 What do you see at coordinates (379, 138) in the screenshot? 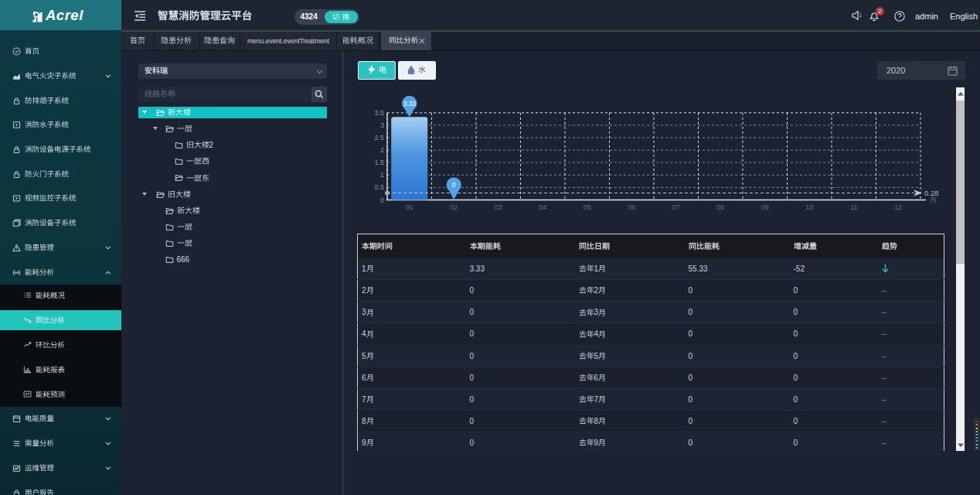
I see `svg-text: 2.5` at bounding box center [379, 138].